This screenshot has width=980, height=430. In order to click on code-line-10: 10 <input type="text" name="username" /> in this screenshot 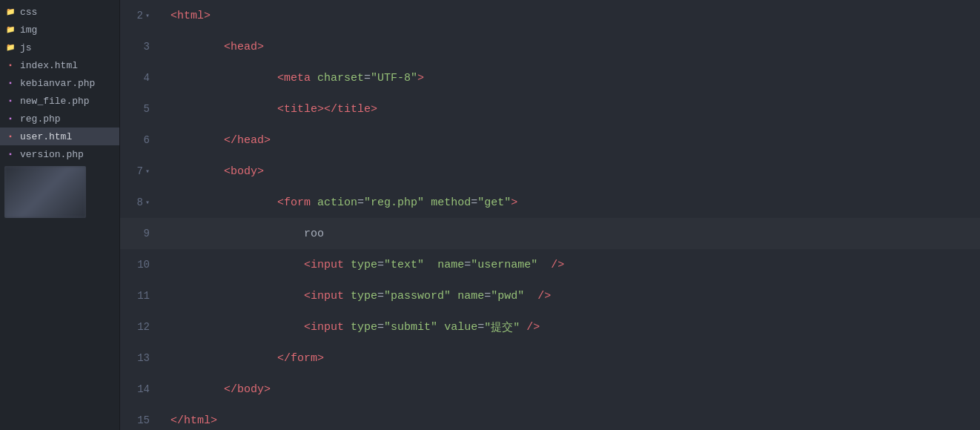, I will do `click(550, 265)`.